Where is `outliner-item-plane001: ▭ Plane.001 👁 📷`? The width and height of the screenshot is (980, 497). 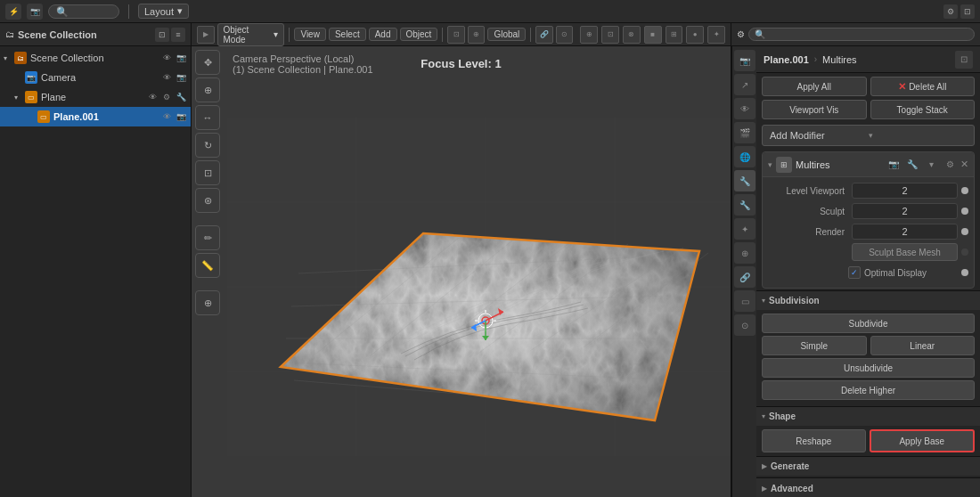
outliner-item-plane001: ▭ Plane.001 👁 📷 is located at coordinates (95, 117).